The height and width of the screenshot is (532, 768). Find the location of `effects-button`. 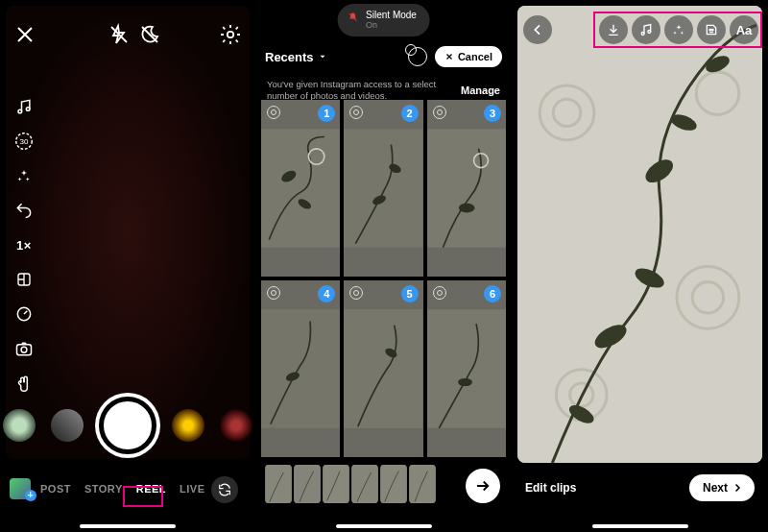

effects-button is located at coordinates (679, 30).